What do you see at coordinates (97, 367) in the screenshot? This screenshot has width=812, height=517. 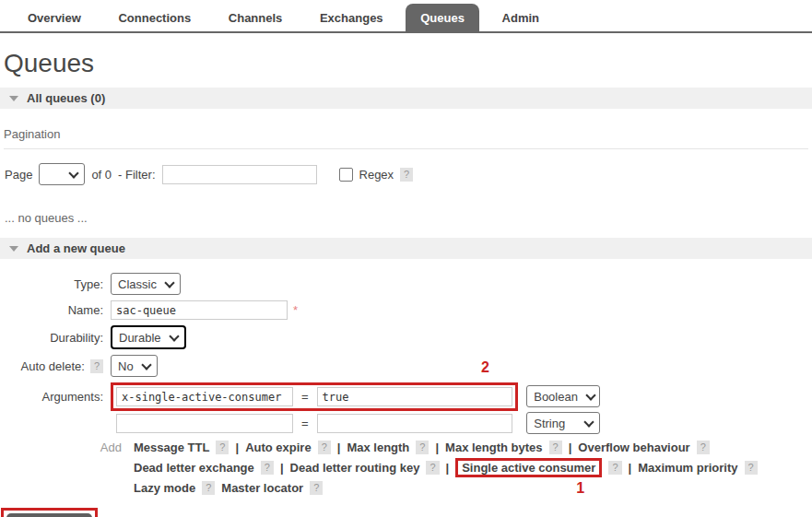 I see `auto-delete-help-badge: ?` at bounding box center [97, 367].